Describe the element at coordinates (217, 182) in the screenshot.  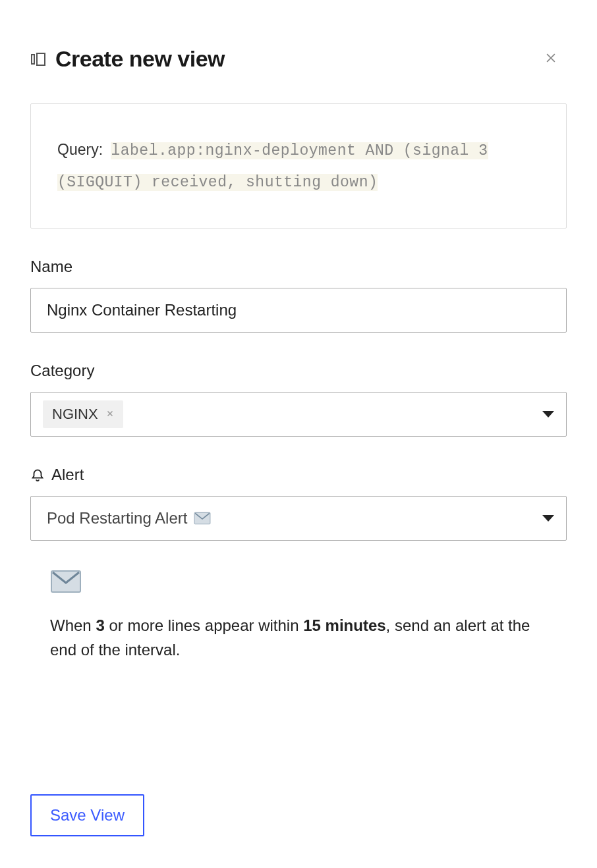
I see `query-text-line2: (SIGQUIT) received, shutting down)` at that location.